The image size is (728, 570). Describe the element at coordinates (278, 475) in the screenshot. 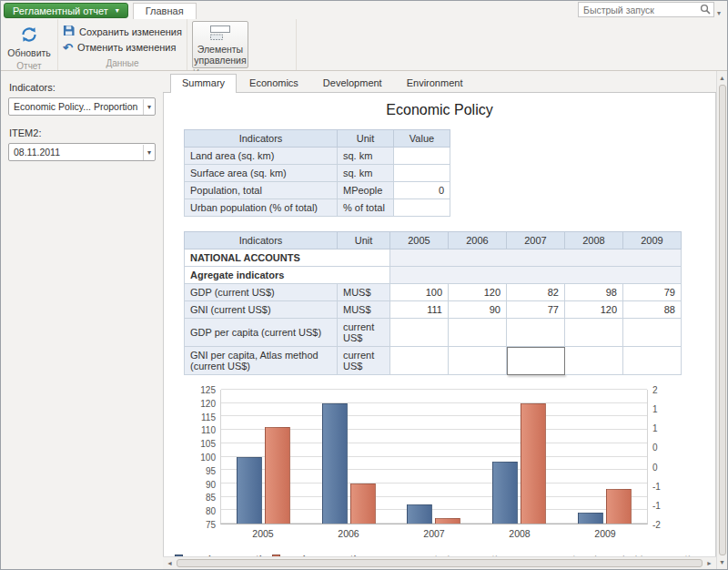

I see `bar-gni-2005` at that location.